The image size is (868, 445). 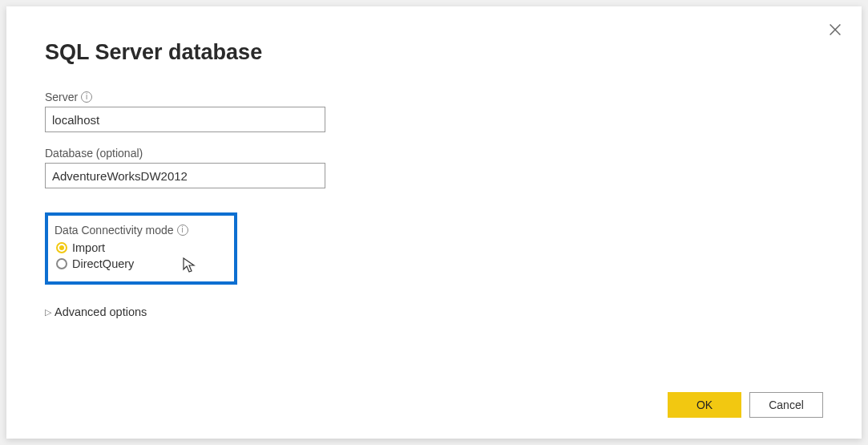 I want to click on server-label-text: Server, so click(x=61, y=97).